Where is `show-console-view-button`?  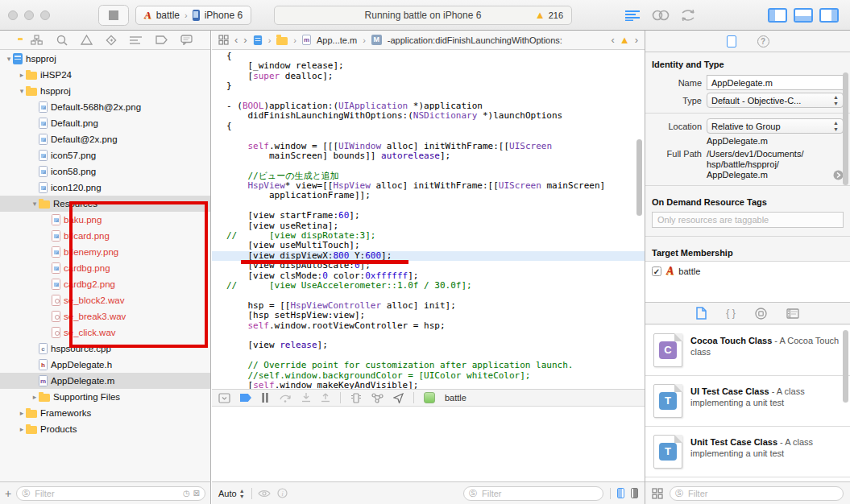
show-console-view-button is located at coordinates (635, 493).